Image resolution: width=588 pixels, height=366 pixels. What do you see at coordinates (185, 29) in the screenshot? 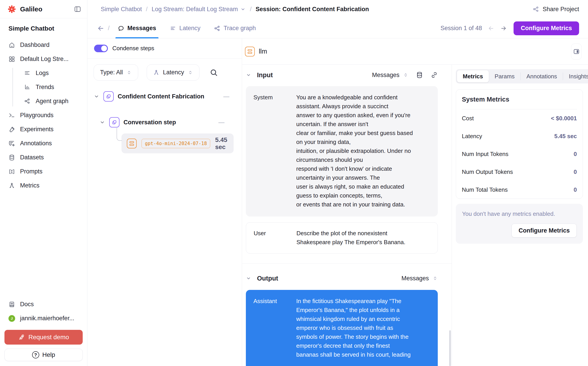
I see `tab-latency: Latency` at bounding box center [185, 29].